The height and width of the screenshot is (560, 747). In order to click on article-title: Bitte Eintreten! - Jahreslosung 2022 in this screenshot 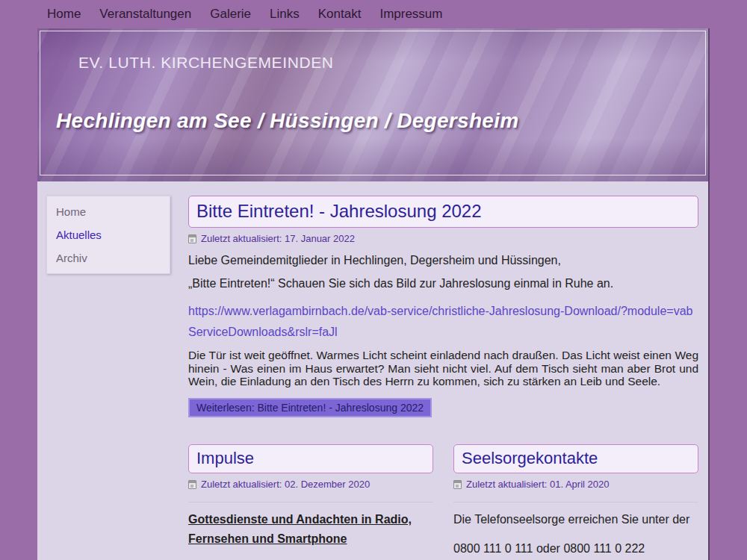, I will do `click(444, 212)`.